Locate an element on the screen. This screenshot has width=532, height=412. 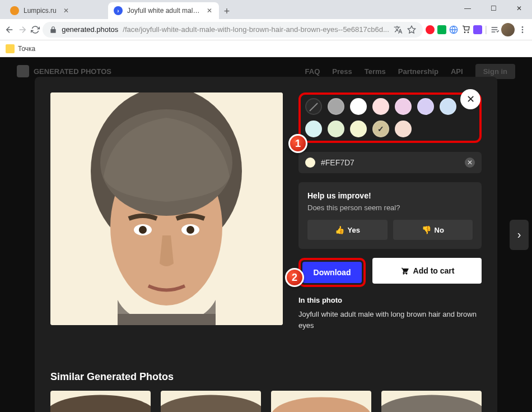
favicon-icon is located at coordinates (15, 11).